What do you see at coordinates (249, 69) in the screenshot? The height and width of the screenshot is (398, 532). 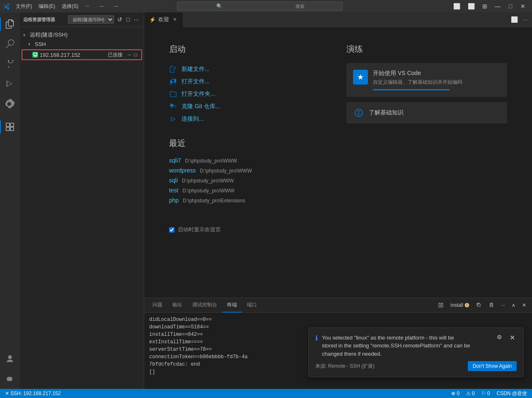 I see `new-file-item: 新建文件...` at bounding box center [249, 69].